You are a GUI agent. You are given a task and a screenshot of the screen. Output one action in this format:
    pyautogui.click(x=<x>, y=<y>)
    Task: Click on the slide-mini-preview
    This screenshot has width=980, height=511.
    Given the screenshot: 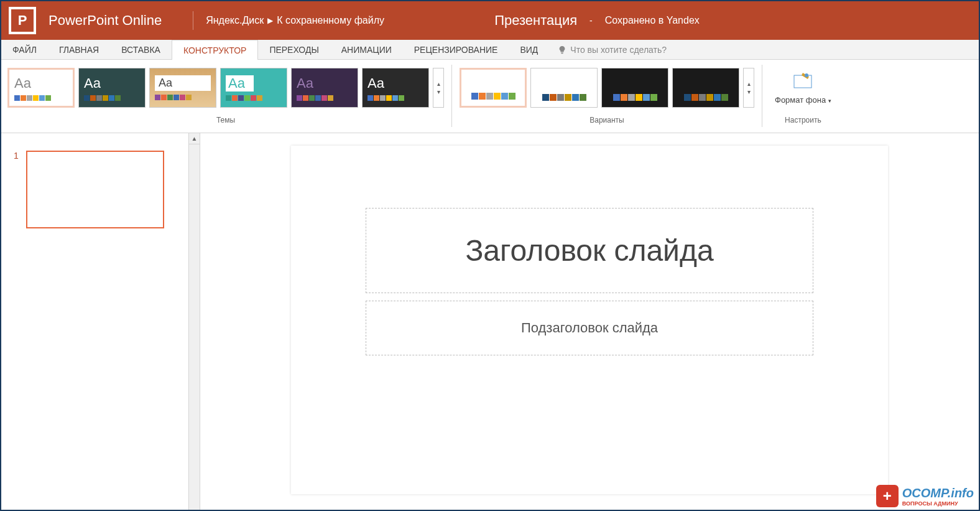 What is the action you would take?
    pyautogui.click(x=95, y=189)
    